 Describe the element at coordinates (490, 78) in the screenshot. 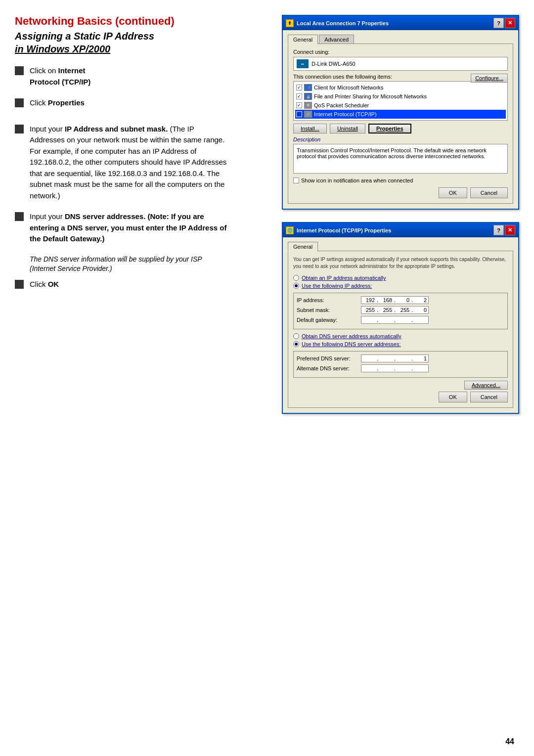

I see `configure-button: Configure...` at that location.